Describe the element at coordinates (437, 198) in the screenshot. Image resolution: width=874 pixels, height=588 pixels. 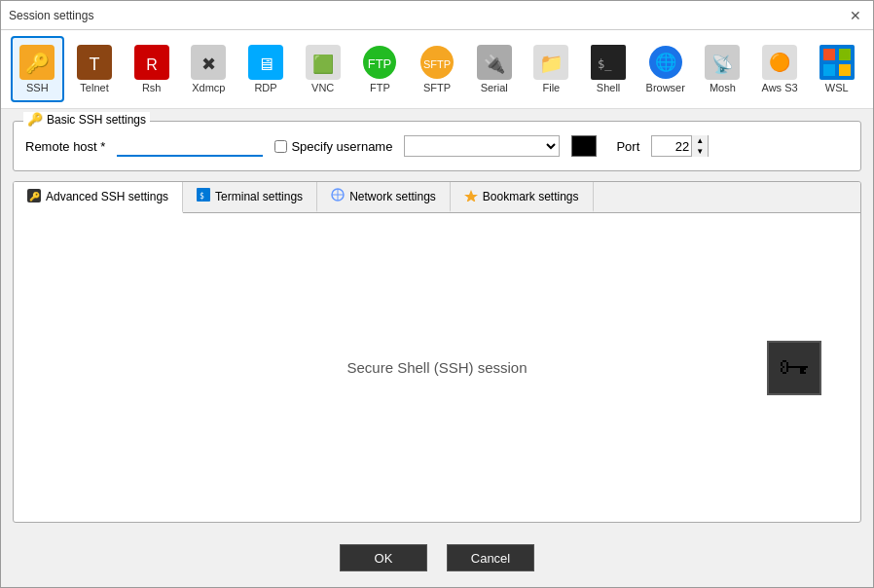
I see `tabs-header: 🔑 Advanced SSH settings $ Terminal setti…` at that location.